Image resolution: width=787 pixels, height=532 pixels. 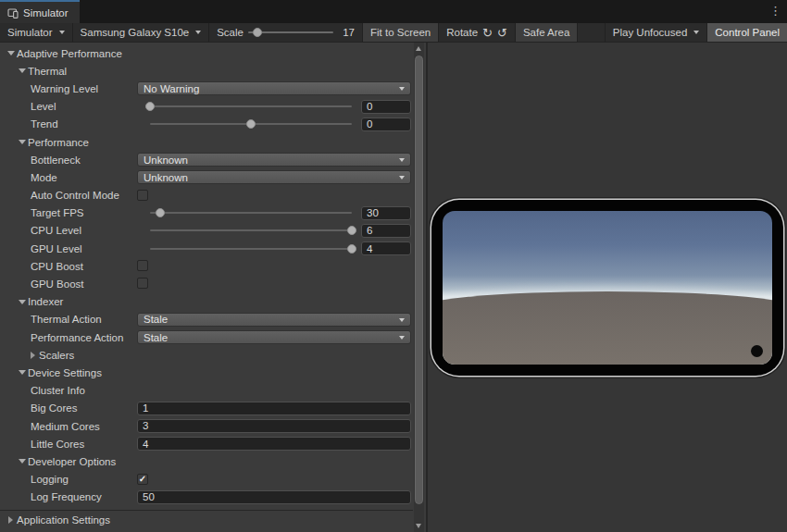 What do you see at coordinates (352, 249) in the screenshot?
I see `gpu-level-slider-handle` at bounding box center [352, 249].